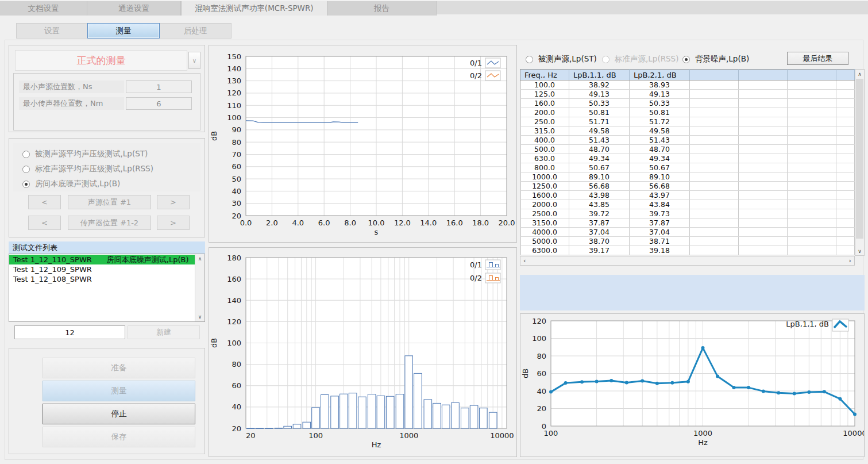 This screenshot has width=868, height=464. What do you see at coordinates (382, 8) in the screenshot?
I see `tab-report: 报告` at bounding box center [382, 8].